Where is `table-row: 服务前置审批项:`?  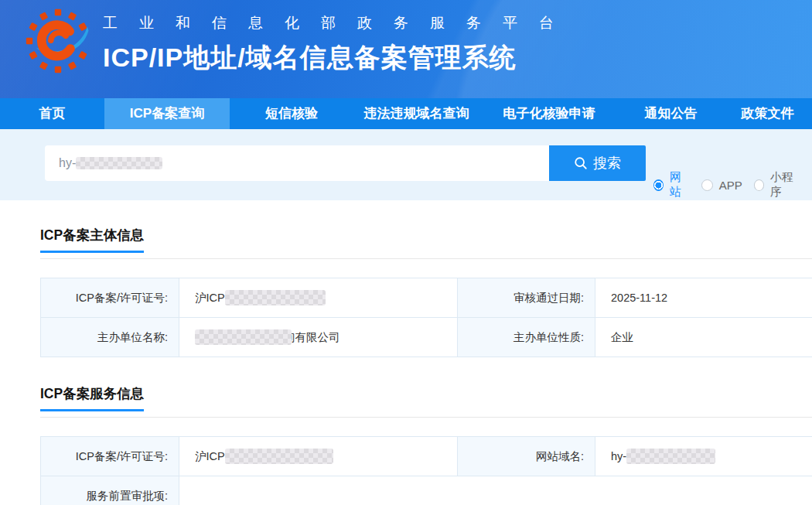 table-row: 服务前置审批项: is located at coordinates (427, 490).